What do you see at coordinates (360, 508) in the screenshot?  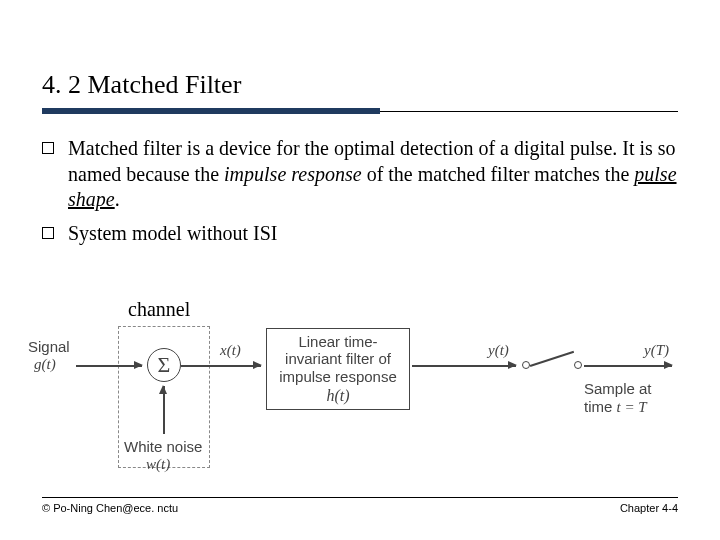 I see `footer-row: © Po-Ning Chen@ece. nctu Chapter 4-4` at bounding box center [360, 508].